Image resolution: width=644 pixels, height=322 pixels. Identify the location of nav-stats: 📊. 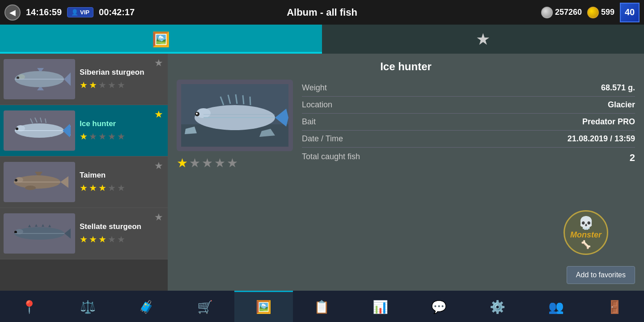
(380, 306).